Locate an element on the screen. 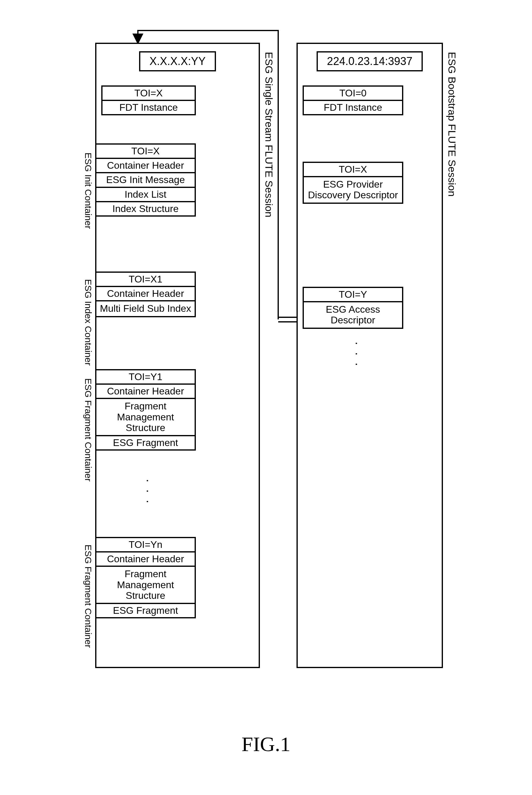 The height and width of the screenshot is (795, 532). right-ad-body: ESG Access Descriptor is located at coordinates (353, 315).